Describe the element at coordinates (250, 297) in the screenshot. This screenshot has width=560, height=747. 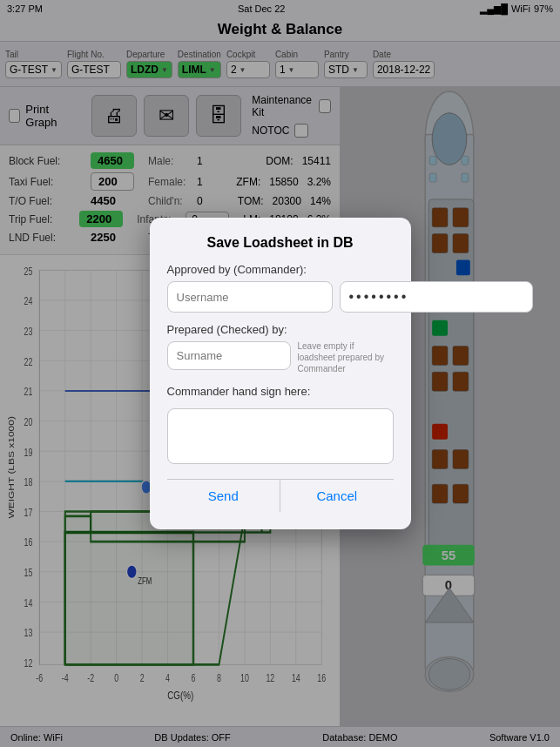
I see `username-input` at that location.